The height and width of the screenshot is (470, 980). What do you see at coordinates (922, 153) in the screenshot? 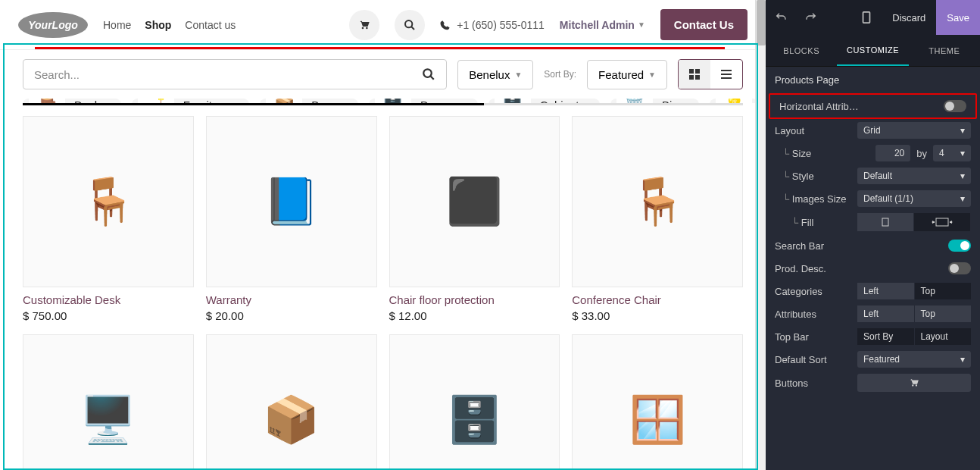
I see `size-by: by` at bounding box center [922, 153].